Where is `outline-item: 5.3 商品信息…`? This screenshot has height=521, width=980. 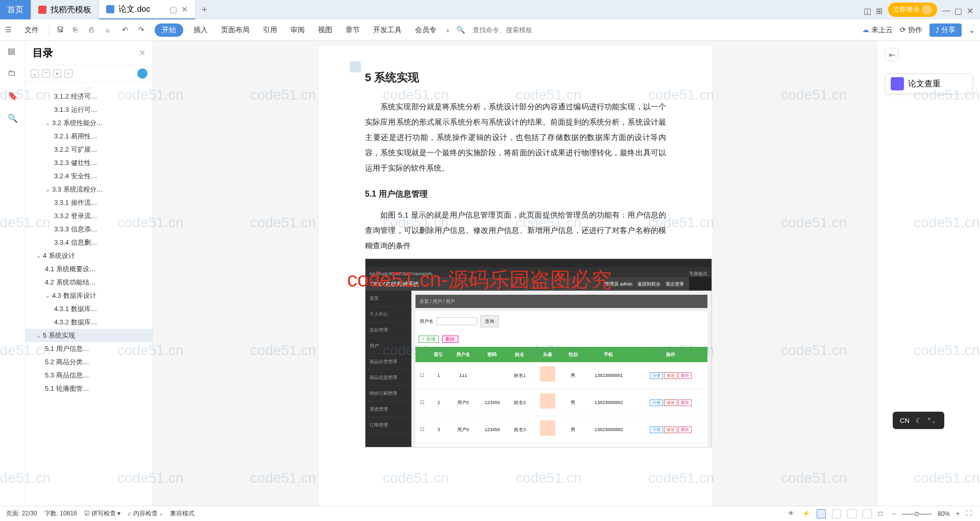
outline-item: 5.3 商品信息… is located at coordinates (89, 375).